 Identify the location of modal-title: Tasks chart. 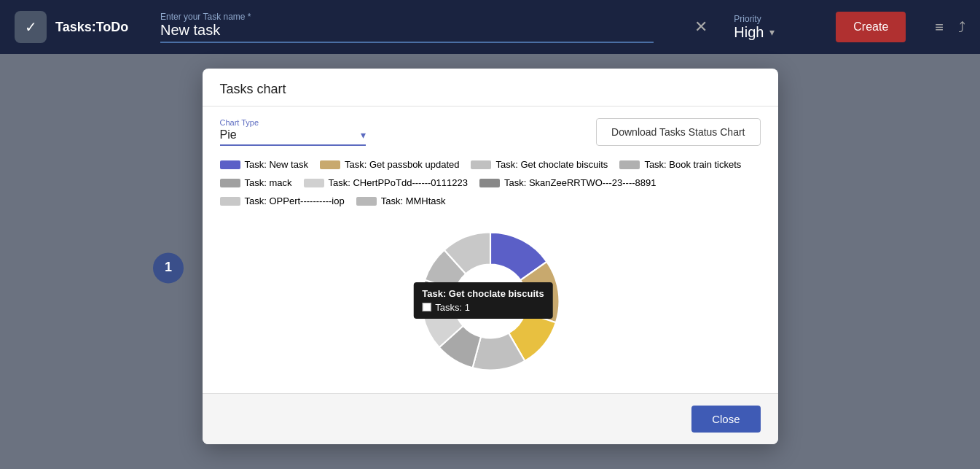
(254, 89).